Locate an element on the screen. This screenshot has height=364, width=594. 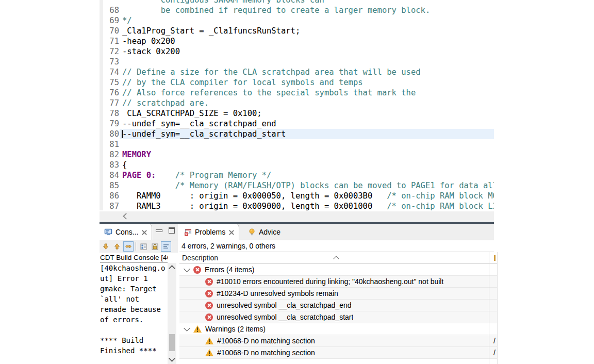
clipped-second-column-header is located at coordinates (495, 258).